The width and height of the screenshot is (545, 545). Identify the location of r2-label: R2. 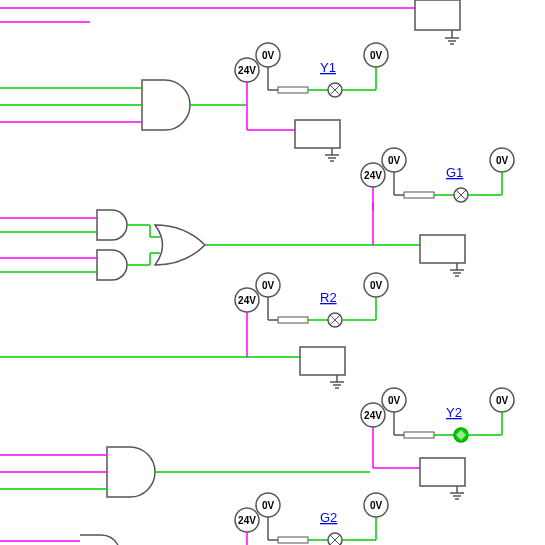
(328, 298).